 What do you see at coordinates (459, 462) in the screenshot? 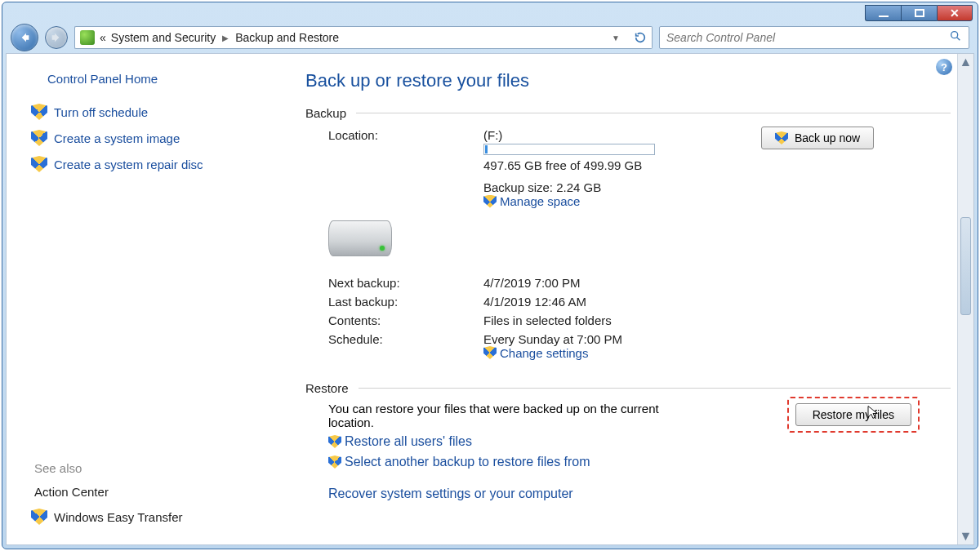
I see `select-another-backup-link: Select another backup to restore files f…` at bounding box center [459, 462].